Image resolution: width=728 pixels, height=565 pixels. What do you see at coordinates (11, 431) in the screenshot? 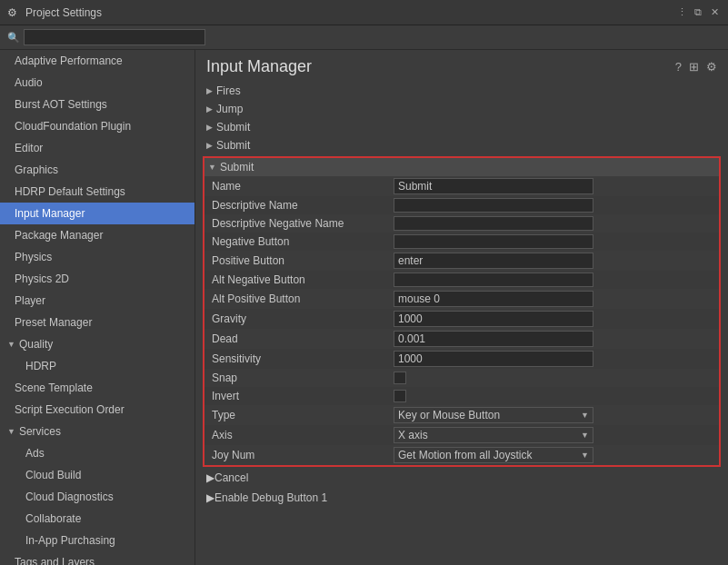
I see `services-expand-arrow: ▼` at bounding box center [11, 431].